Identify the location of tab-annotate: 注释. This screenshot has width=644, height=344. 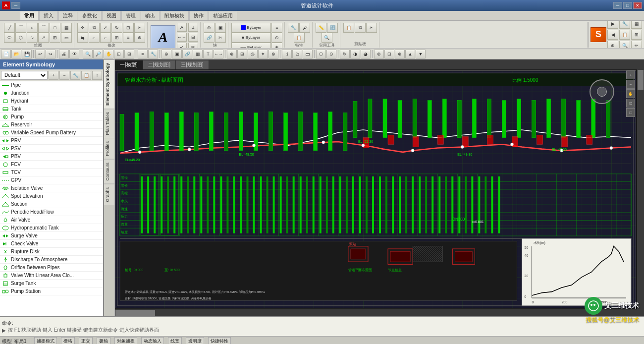
(68, 16).